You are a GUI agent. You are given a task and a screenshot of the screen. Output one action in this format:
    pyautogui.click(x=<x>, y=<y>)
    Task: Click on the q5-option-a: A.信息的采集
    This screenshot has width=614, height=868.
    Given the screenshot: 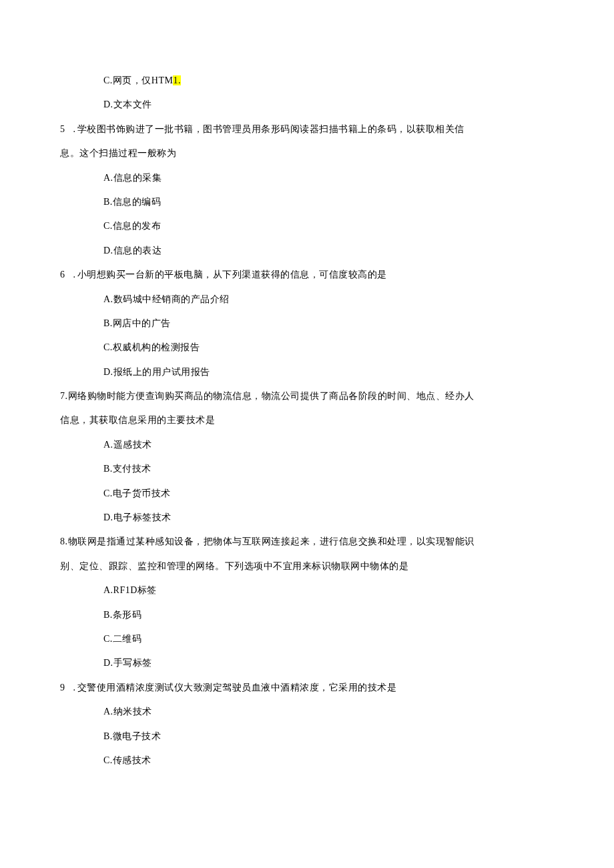 What is the action you would take?
    pyautogui.click(x=328, y=178)
    